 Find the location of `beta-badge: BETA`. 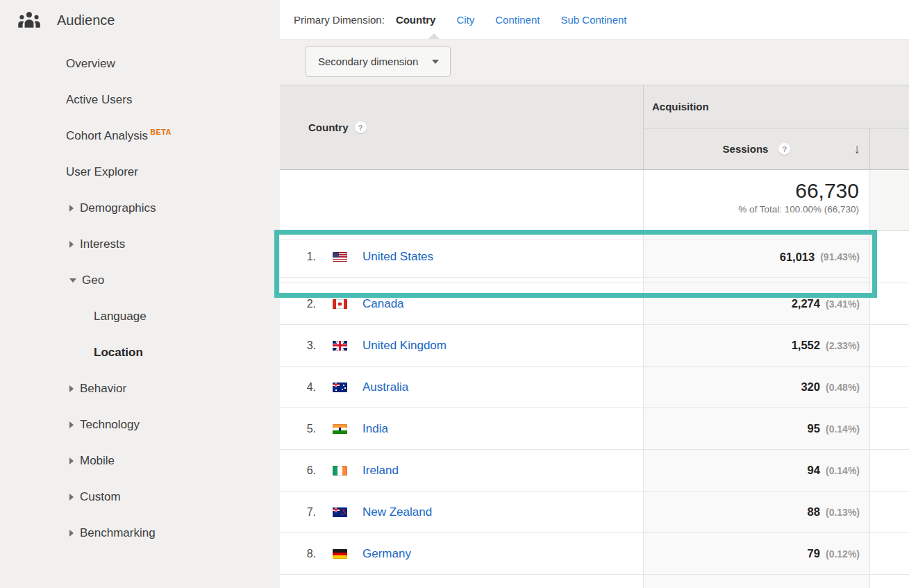

beta-badge: BETA is located at coordinates (161, 132).